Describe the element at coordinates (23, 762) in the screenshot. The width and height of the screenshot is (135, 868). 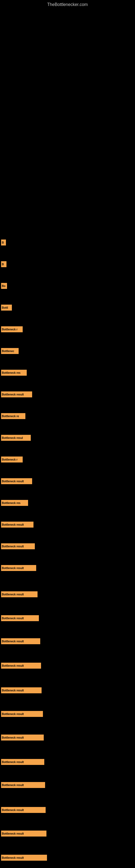
I see `bar-fill-24: Bottleneck result` at that location.